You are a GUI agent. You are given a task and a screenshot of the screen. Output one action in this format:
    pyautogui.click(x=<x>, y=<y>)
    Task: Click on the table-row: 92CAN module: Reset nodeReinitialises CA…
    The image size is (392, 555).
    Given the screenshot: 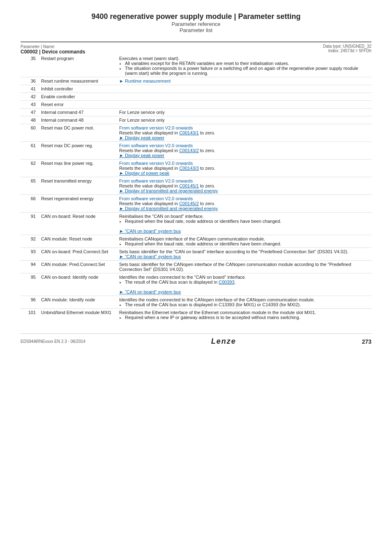 What is the action you would take?
    pyautogui.click(x=196, y=242)
    